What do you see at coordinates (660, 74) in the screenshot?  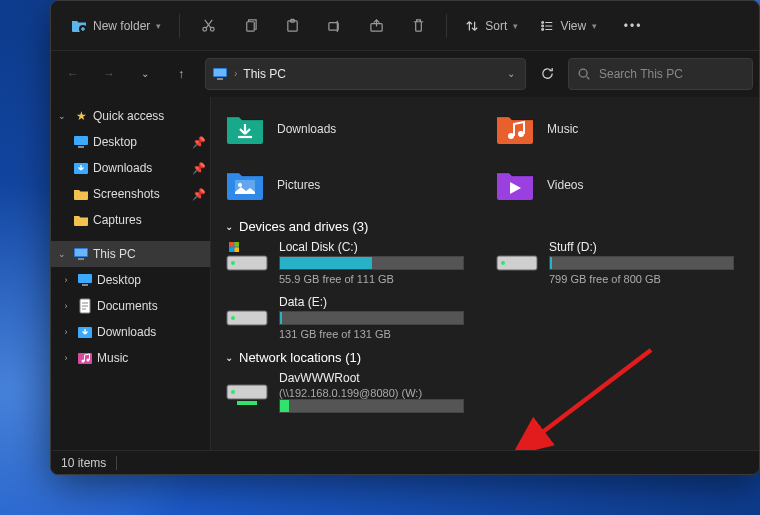 I see `search-box: Search This PC` at bounding box center [660, 74].